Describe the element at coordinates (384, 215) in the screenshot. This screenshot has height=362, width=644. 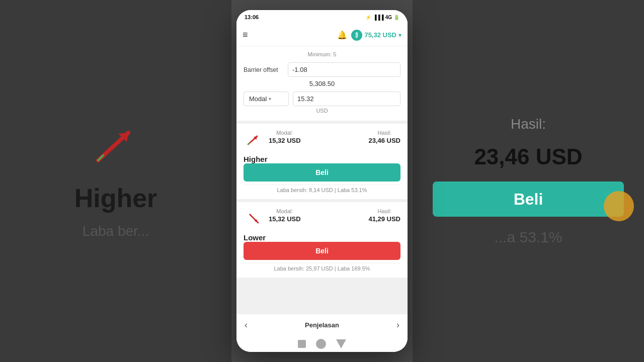
I see `lower-hasil-col: Hasil: 41,29 USD` at that location.